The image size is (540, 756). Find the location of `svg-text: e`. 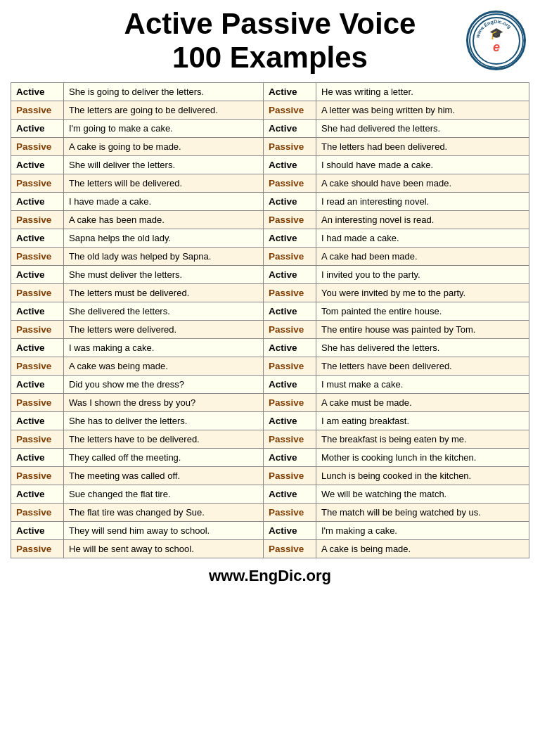

svg-text: e is located at coordinates (496, 47).